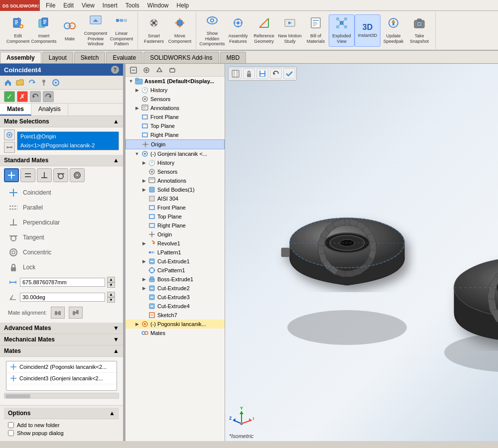  I want to click on tab-analysis: Analysis, so click(50, 110).